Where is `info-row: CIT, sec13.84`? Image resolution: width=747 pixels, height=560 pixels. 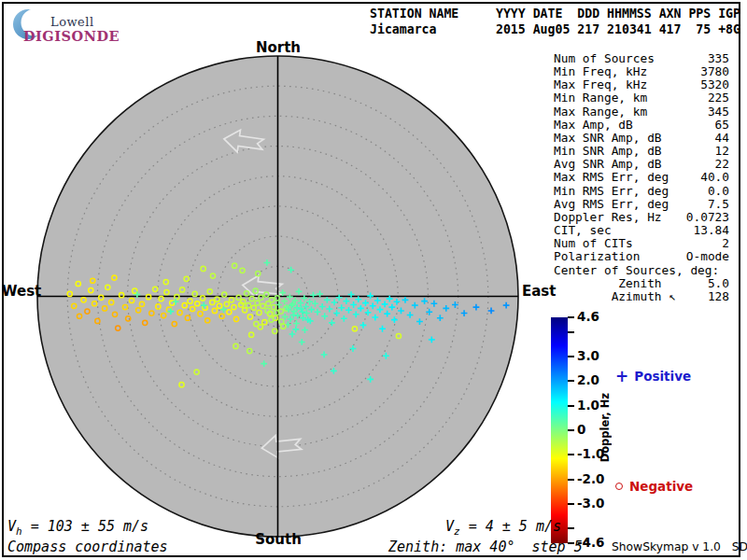 info-row: CIT, sec13.84 is located at coordinates (641, 231).